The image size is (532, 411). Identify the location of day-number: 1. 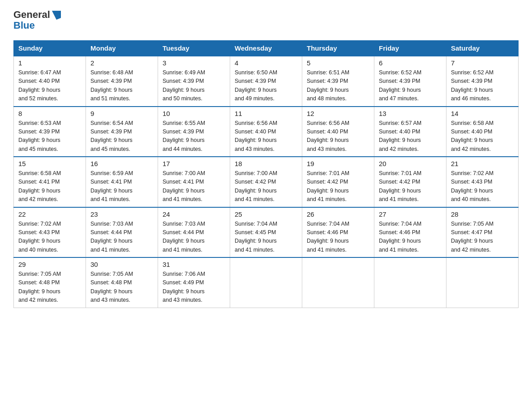
(50, 63).